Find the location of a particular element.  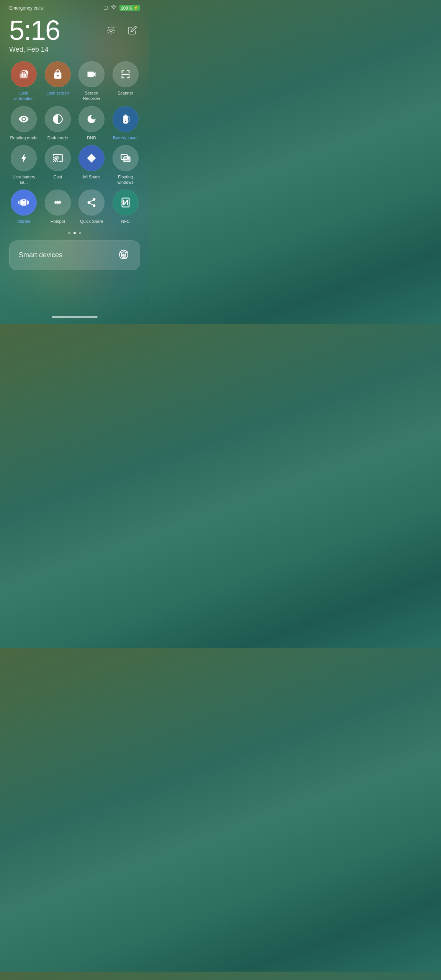

qs-vibrate: Vibrate is located at coordinates (24, 207).